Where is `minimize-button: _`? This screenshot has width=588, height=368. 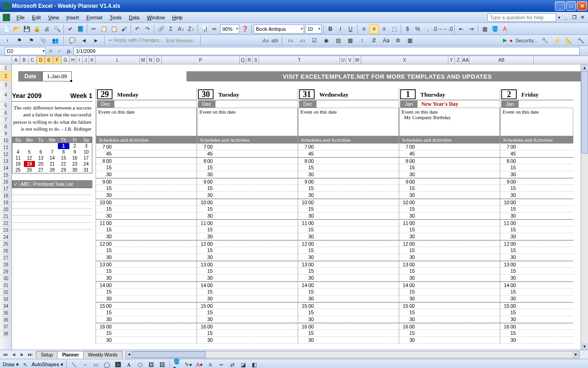 minimize-button: _ is located at coordinates (560, 6).